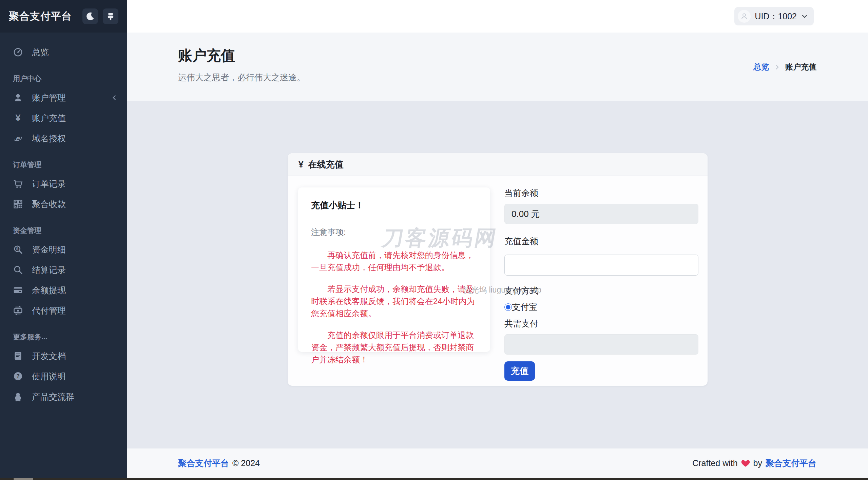  Describe the element at coordinates (805, 16) in the screenshot. I see `chevron-down-icon` at that location.